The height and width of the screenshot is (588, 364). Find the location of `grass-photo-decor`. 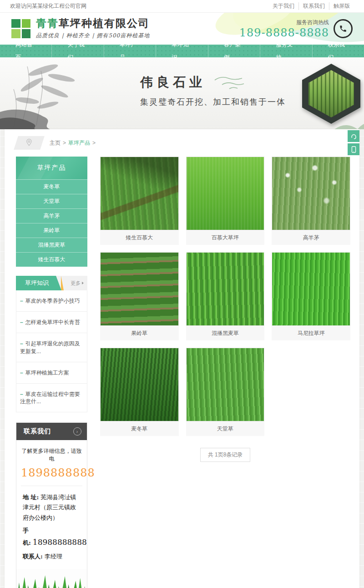

grass-photo-decor is located at coordinates (52, 578).